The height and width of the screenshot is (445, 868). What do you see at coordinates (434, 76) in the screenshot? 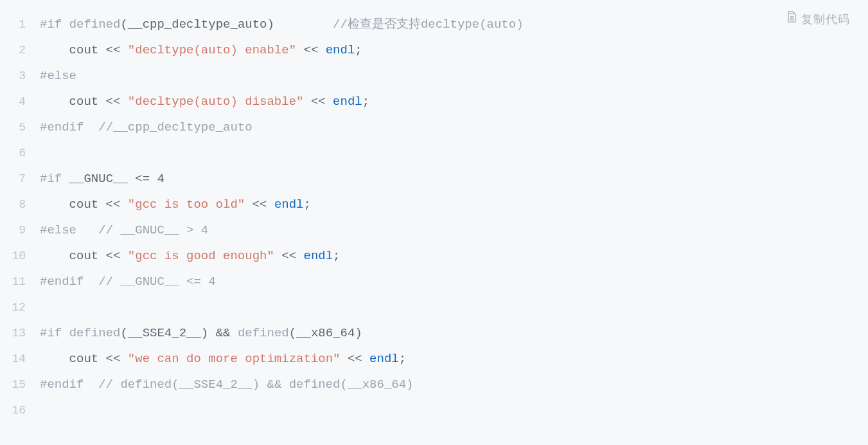
I see `code-line: 3#else` at bounding box center [434, 76].